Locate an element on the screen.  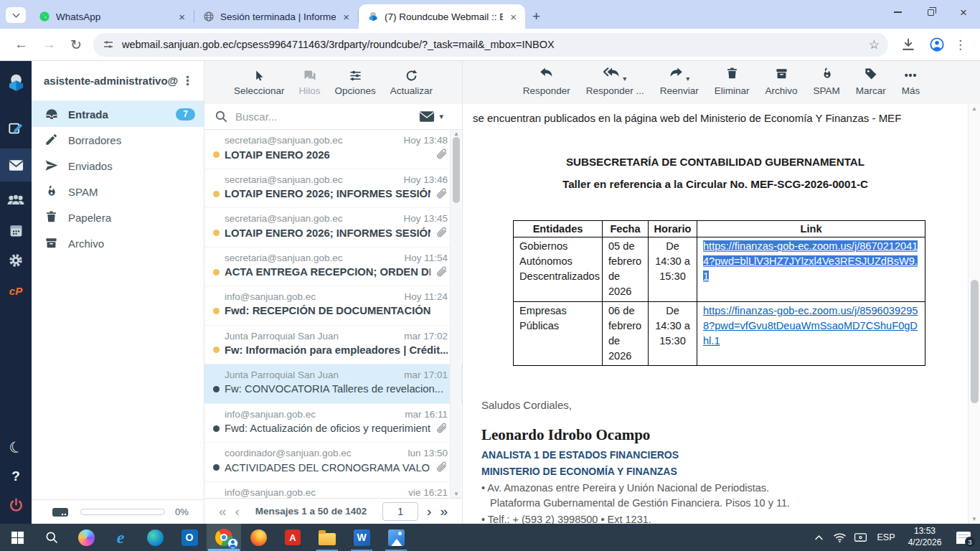
page-number-input is located at coordinates (400, 512).